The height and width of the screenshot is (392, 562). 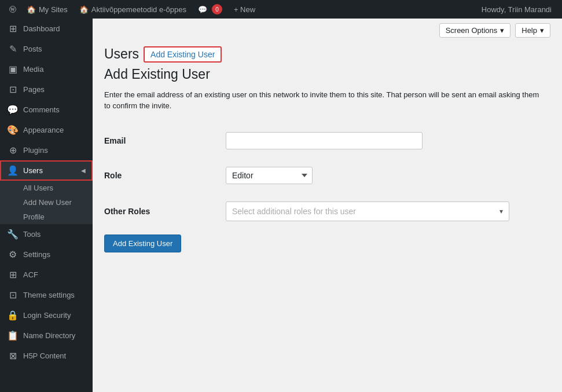 I want to click on sidebar-item-theme-settings: ⊡ Theme settings, so click(x=46, y=295).